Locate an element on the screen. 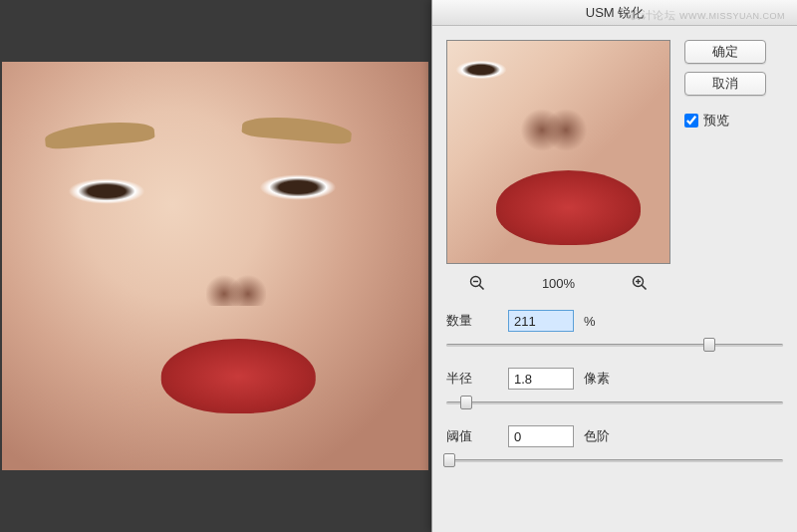 This screenshot has height=532, width=797. preview-checkbox is located at coordinates (691, 121).